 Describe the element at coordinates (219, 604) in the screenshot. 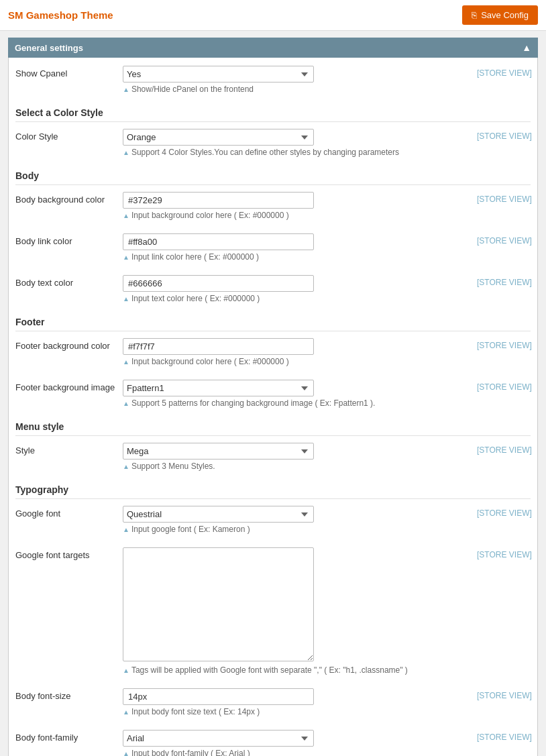

I see `google-font-targets-textarea` at that location.